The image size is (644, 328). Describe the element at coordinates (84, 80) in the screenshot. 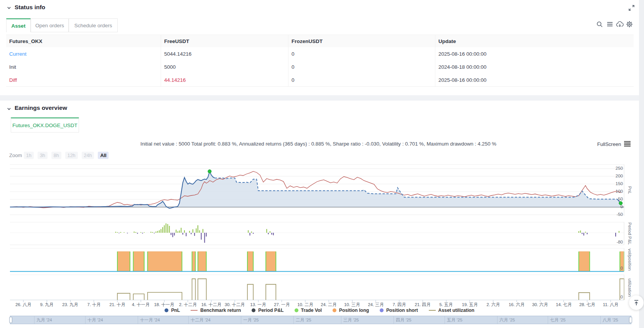

I see `diff-label: Diff` at that location.